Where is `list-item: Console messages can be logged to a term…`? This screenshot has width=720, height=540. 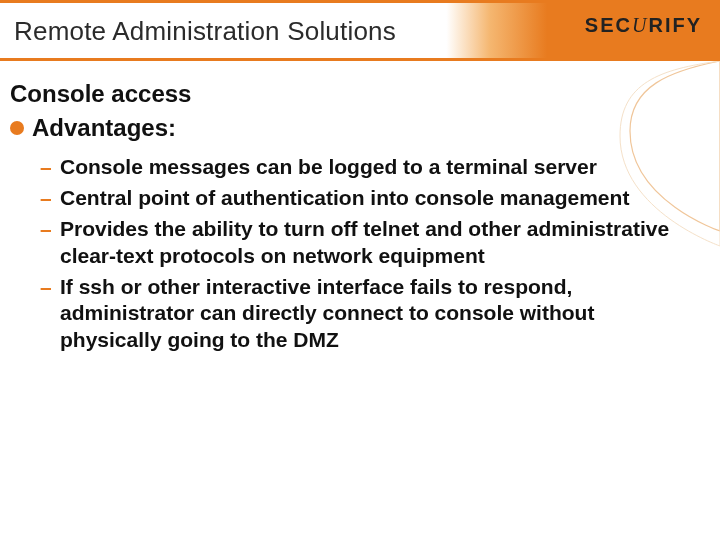
list-item: Console messages can be logged to a term… is located at coordinates (370, 168).